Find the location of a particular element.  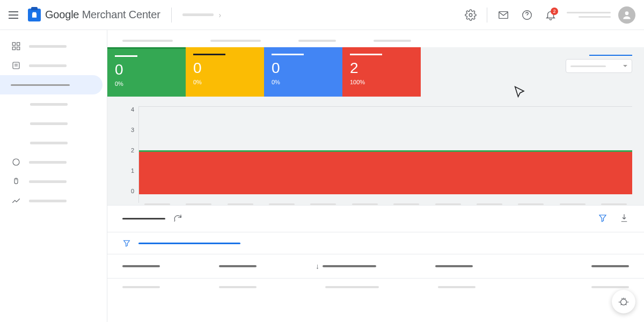

download-icon is located at coordinates (624, 219).